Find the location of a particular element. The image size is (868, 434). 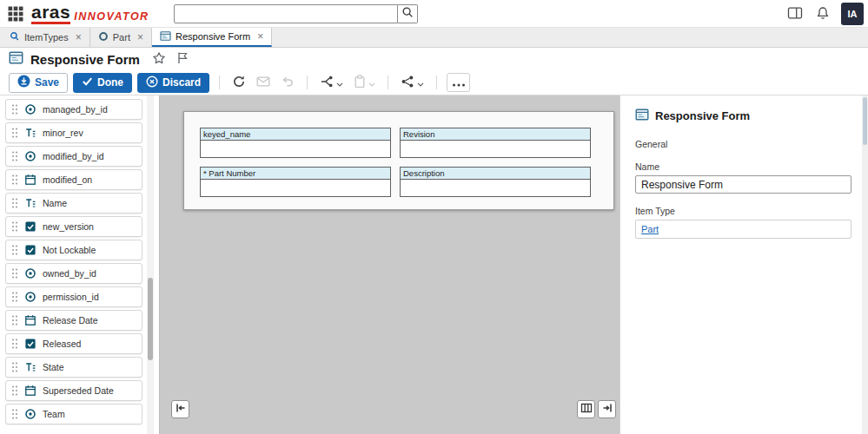

form-grid: keyed_nameRevision* Part NumberDescripti… is located at coordinates (399, 155).